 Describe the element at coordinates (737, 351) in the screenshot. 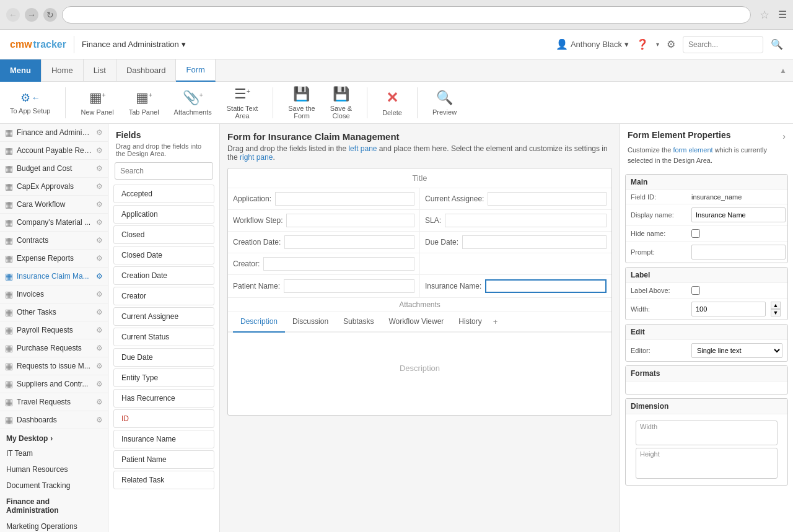

I see `props-editor-select: Single line text` at that location.